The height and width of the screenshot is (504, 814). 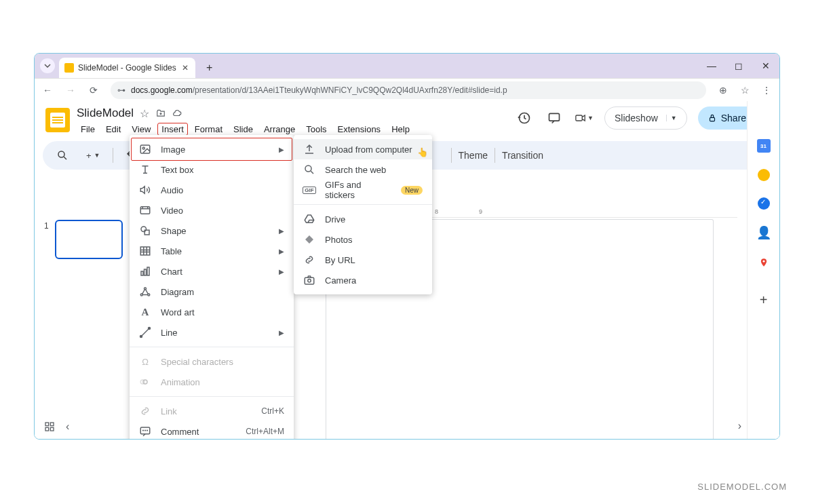 I want to click on image-icon, so click(x=145, y=149).